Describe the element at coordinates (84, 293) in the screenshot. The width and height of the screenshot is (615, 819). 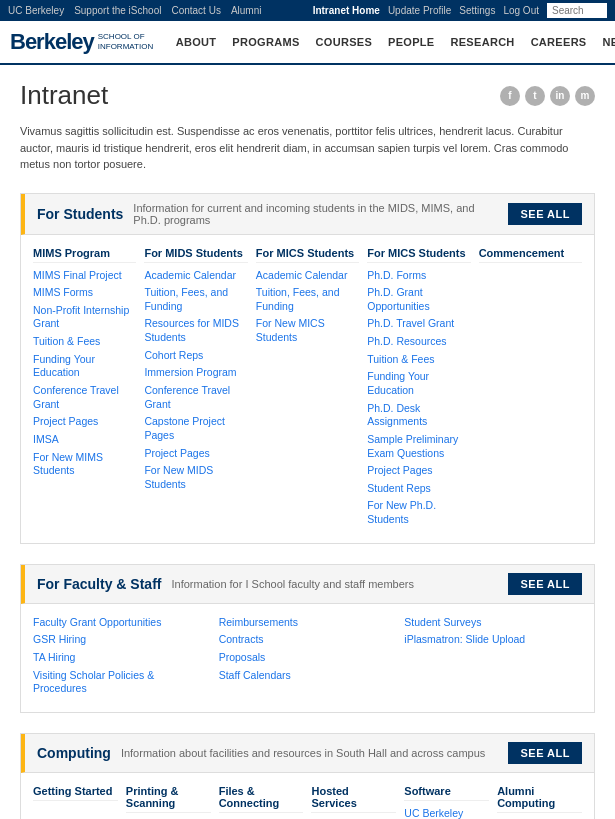
I see `list-item: MIMS Forms` at that location.